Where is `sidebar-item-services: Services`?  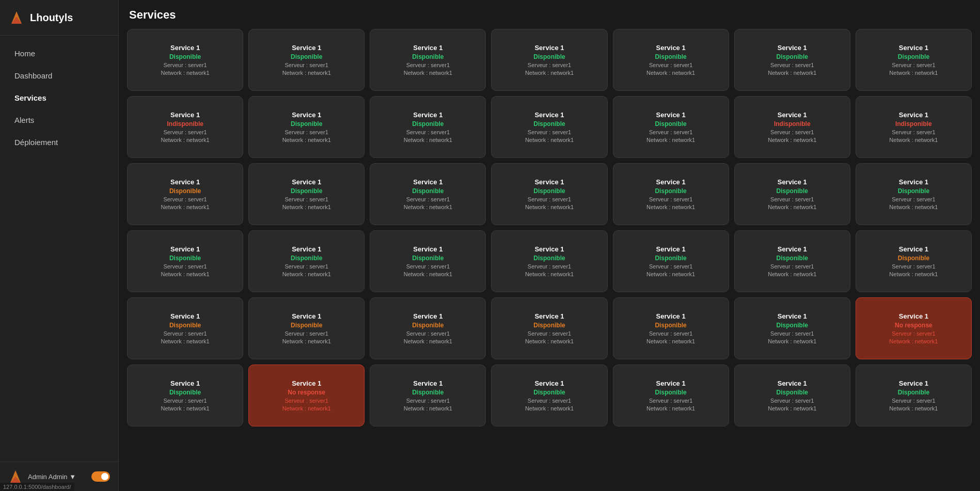 sidebar-item-services: Services is located at coordinates (59, 98).